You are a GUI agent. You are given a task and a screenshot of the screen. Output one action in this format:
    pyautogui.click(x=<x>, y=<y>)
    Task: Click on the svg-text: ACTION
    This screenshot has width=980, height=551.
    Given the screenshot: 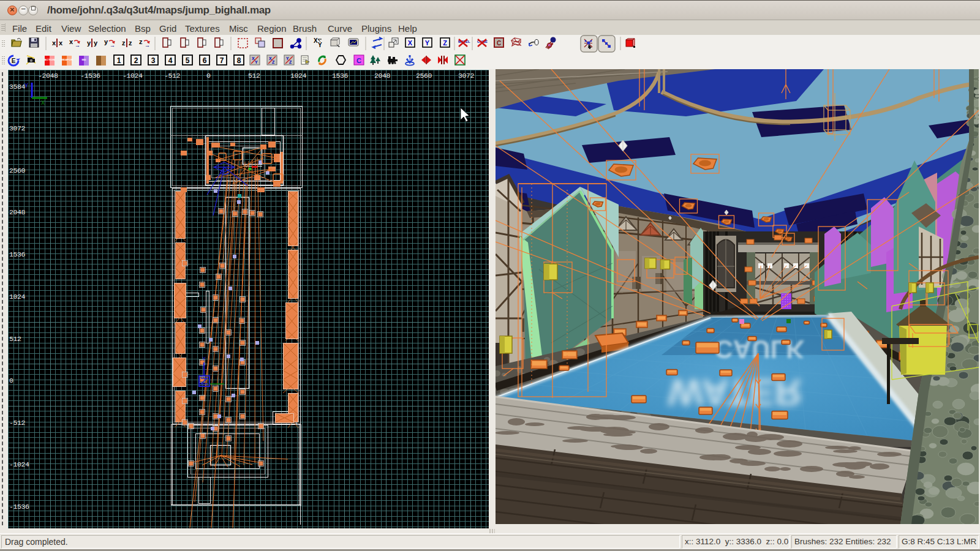 What is the action you would take?
    pyautogui.click(x=50, y=60)
    